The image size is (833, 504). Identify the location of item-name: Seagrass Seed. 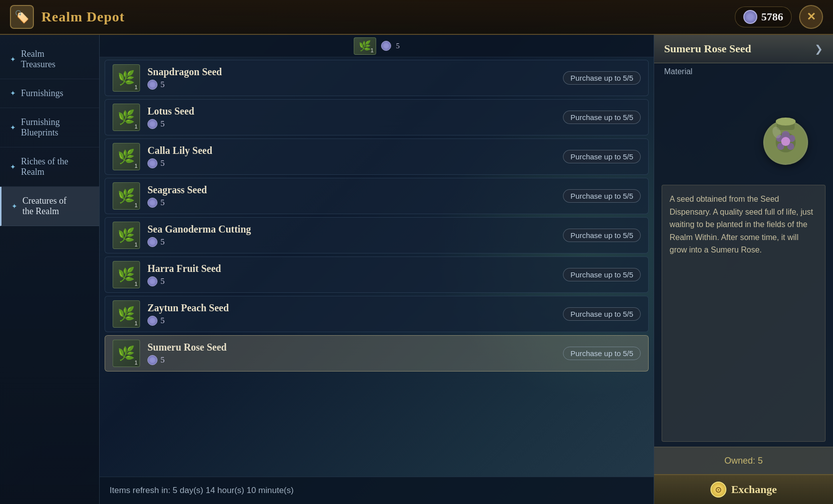
(352, 190).